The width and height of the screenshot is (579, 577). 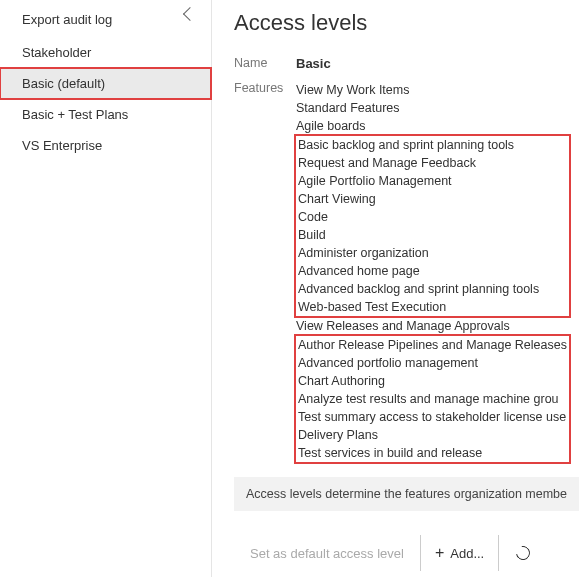 I want to click on feature-item: Agile Portfolio Management, so click(x=432, y=181).